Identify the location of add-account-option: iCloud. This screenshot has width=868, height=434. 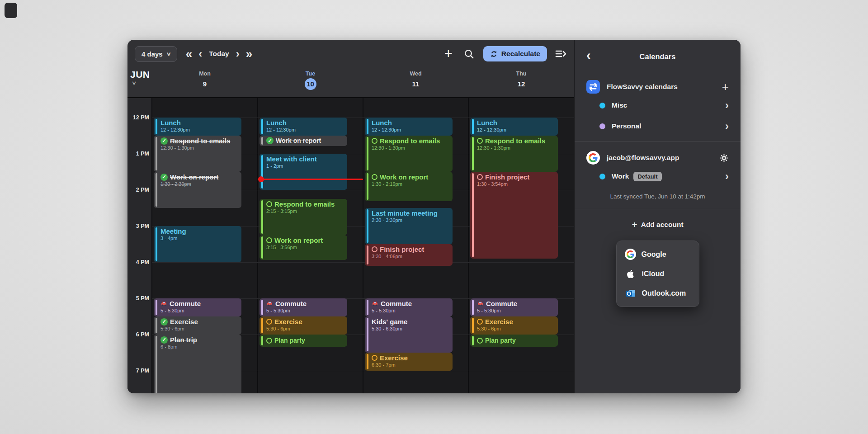
(658, 274).